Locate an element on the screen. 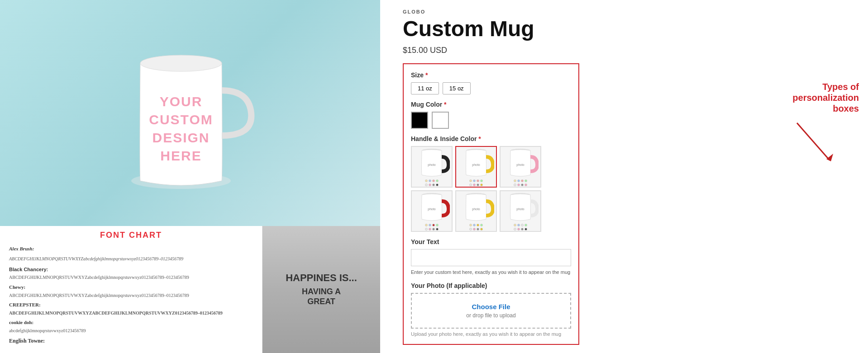 The width and height of the screenshot is (868, 353). font-sample-3: ABCDEFGHIJKLMNOPQRSTUVWXYZabcdefghijklmn… is located at coordinates (99, 296).